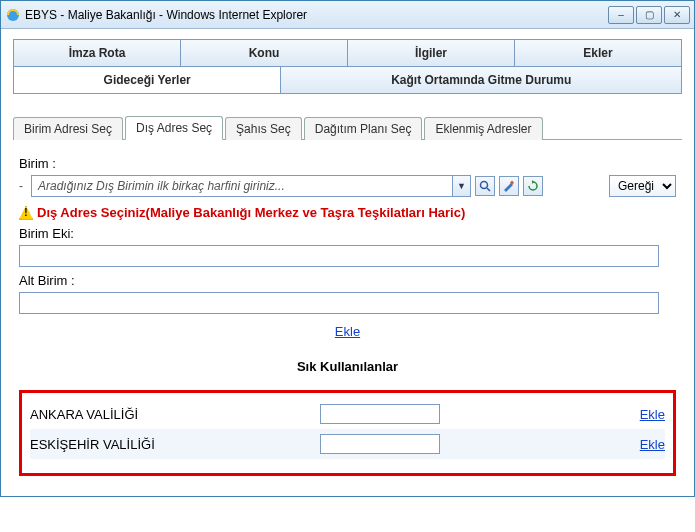 The height and width of the screenshot is (532, 695). Describe the element at coordinates (26, 213) in the screenshot. I see `warning-icon: !` at that location.